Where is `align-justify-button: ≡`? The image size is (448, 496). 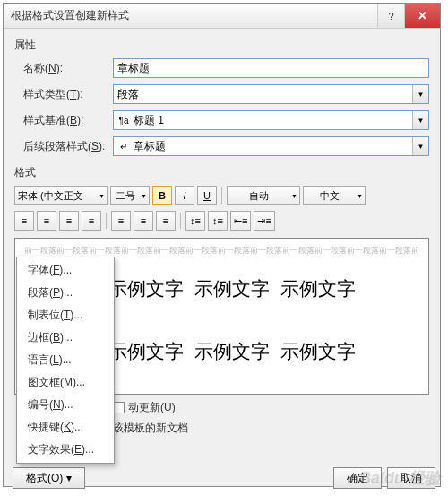
align-justify-button: ≡ is located at coordinates (91, 221).